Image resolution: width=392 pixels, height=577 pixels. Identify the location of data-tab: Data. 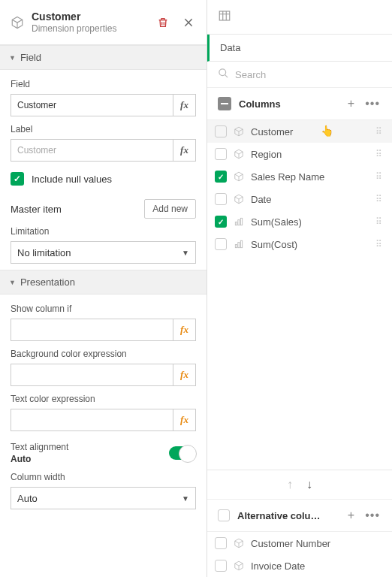
(300, 48).